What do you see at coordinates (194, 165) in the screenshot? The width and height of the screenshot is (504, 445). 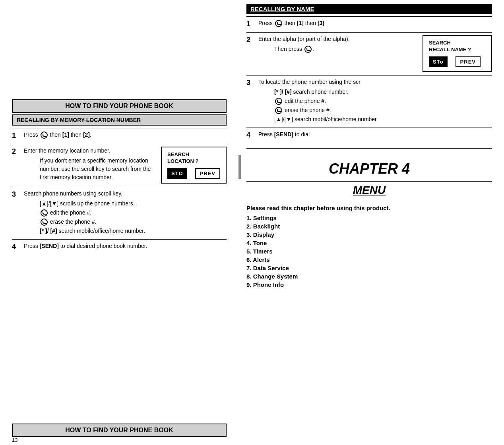 I see `left-search-popup: SEARCHLOCATION ? STO PREV` at bounding box center [194, 165].